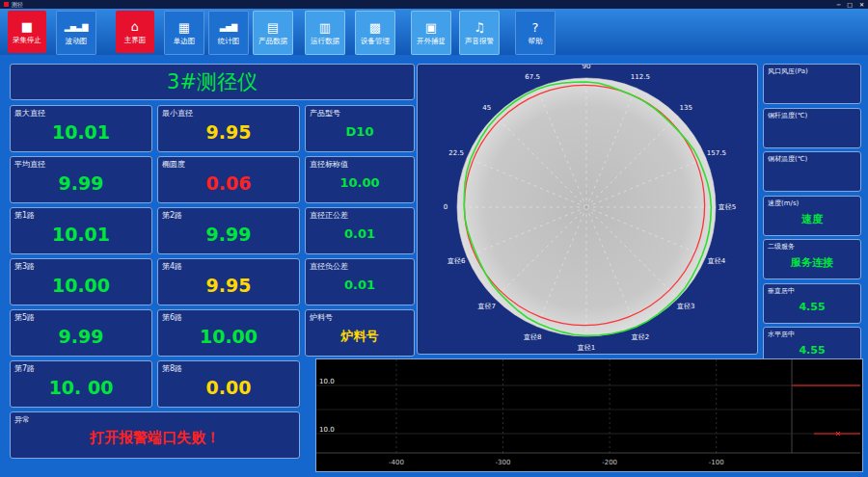  What do you see at coordinates (135, 40) in the screenshot?
I see `toolbar-button-label: 主界面` at bounding box center [135, 40].